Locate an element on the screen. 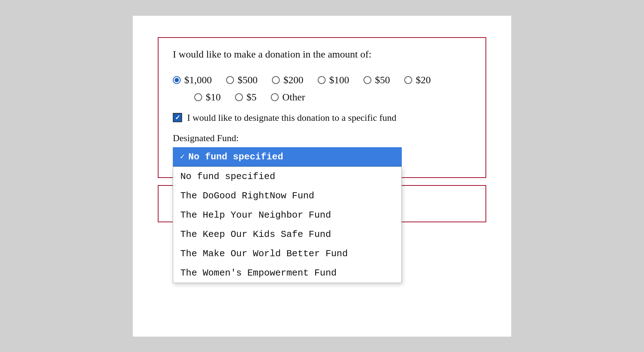  amount-label-1000: $1,000 is located at coordinates (198, 80).